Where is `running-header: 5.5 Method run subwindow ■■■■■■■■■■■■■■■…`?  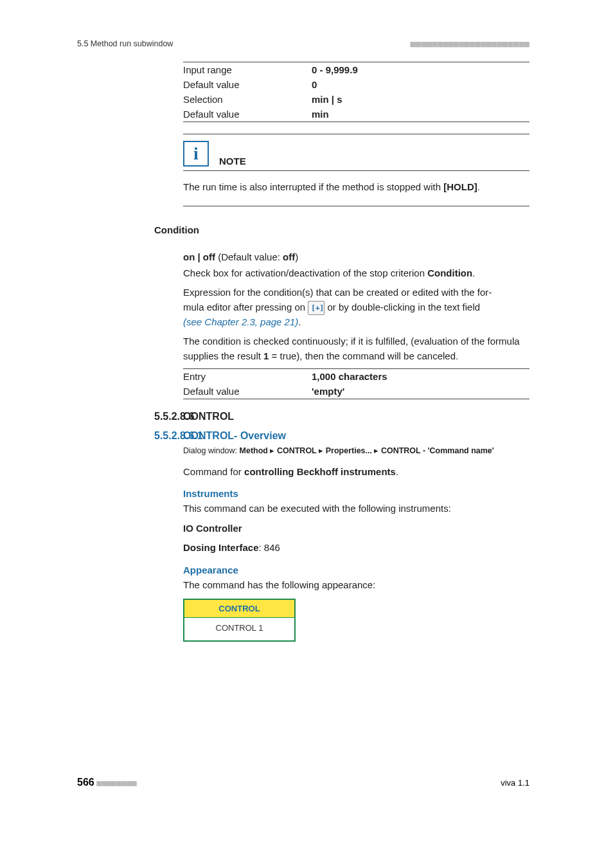
running-header: 5.5 Method run subwindow ■■■■■■■■■■■■■■■… is located at coordinates (306, 44).